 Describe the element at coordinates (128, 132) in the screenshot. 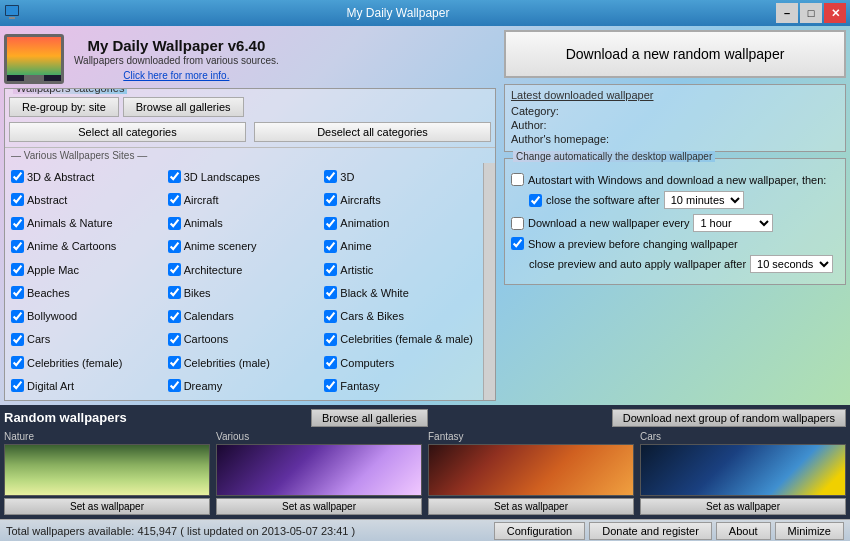

I see `select-all-btn: Select all categories` at that location.